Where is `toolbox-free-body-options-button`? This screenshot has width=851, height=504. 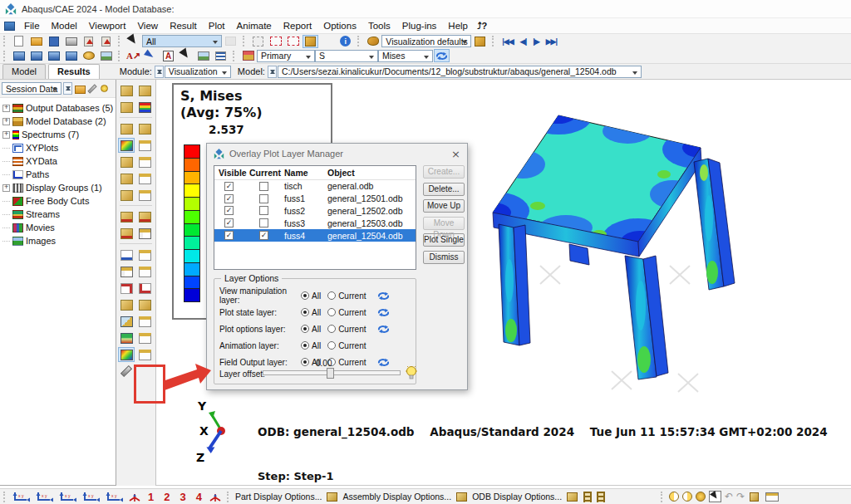 toolbox-free-body-options-button is located at coordinates (145, 321).